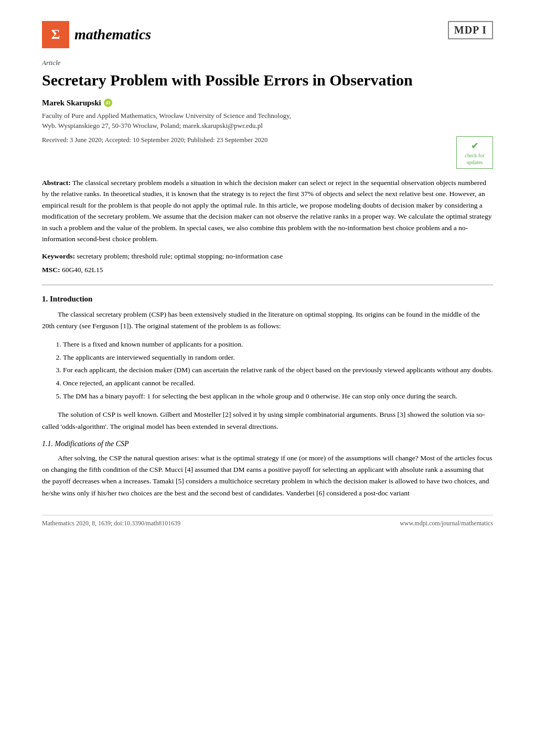  What do you see at coordinates (278, 371) in the screenshot?
I see `intro-list: There is a fixed and known number of app…` at bounding box center [278, 371].